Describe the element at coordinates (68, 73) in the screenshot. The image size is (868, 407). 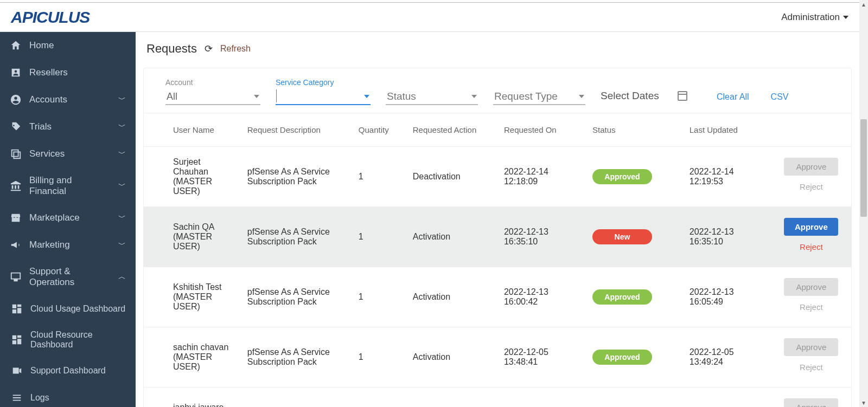
I see `sidebar-item-resellers: Resellers` at that location.